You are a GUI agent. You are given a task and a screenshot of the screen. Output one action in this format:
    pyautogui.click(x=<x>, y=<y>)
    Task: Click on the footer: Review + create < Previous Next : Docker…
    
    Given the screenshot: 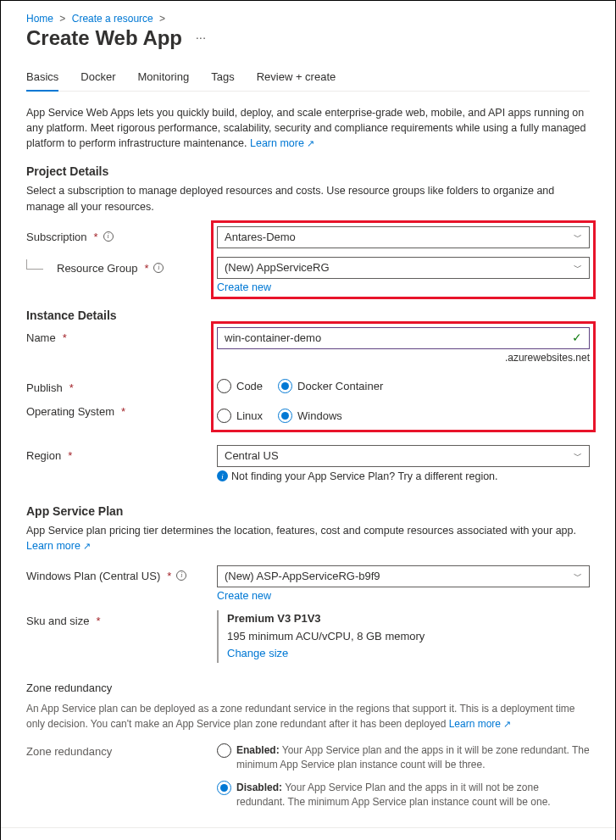 What is the action you would take?
    pyautogui.click(x=308, y=834)
    